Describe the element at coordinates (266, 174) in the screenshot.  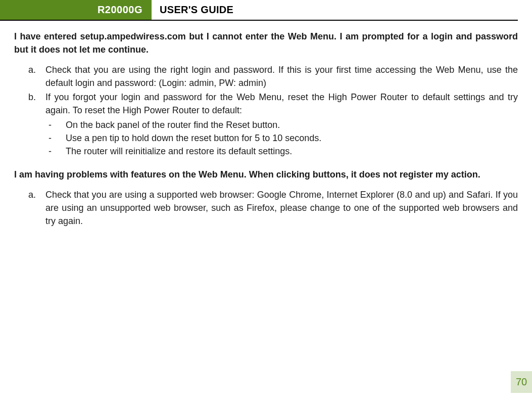
I see `faq-question-2: I am having problems with features on th…` at that location.